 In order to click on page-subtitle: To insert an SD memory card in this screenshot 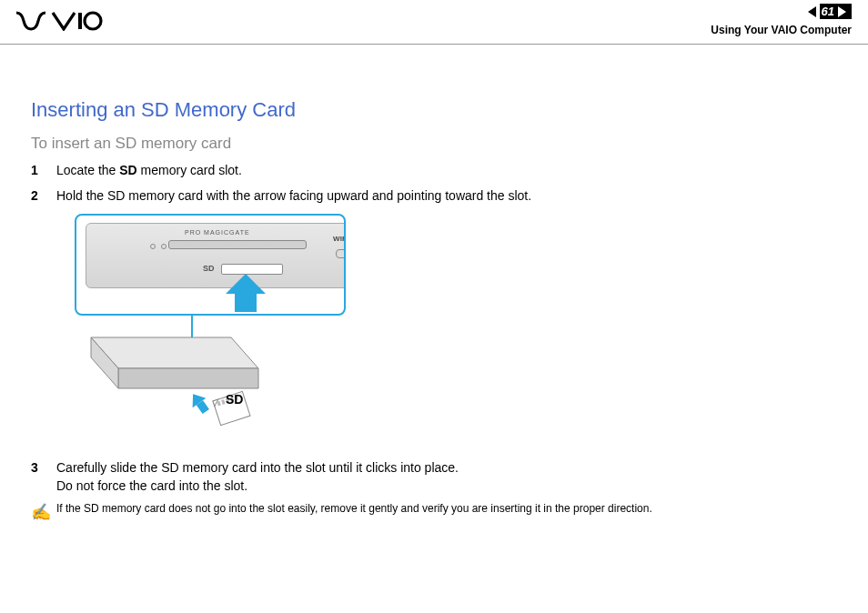, I will do `click(434, 144)`.